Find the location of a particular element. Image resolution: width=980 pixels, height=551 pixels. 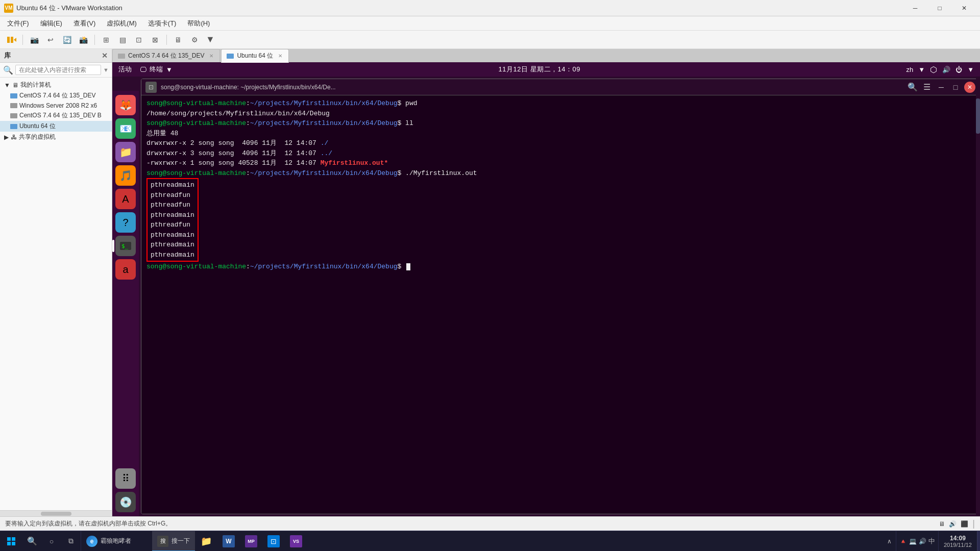

terminal-close-btn: ✕ is located at coordinates (970, 87).